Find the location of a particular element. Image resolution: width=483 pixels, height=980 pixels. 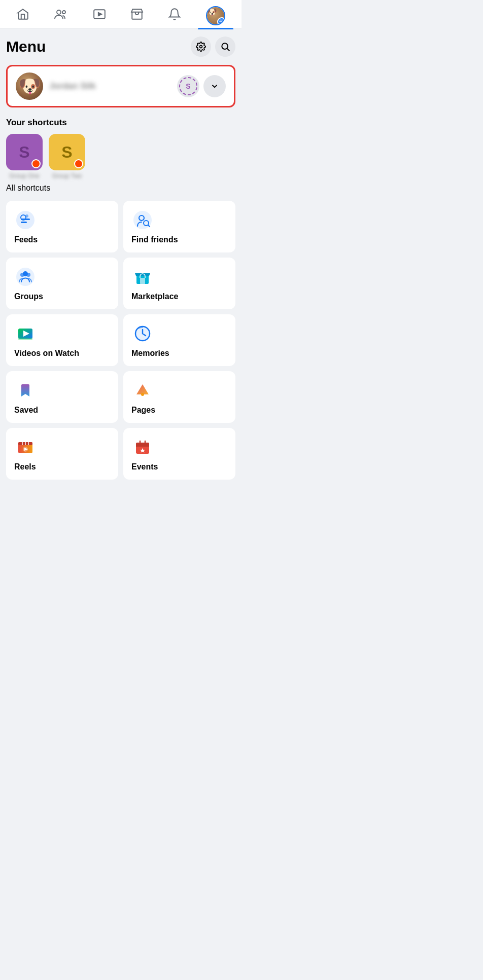

friends-icon is located at coordinates (61, 16).